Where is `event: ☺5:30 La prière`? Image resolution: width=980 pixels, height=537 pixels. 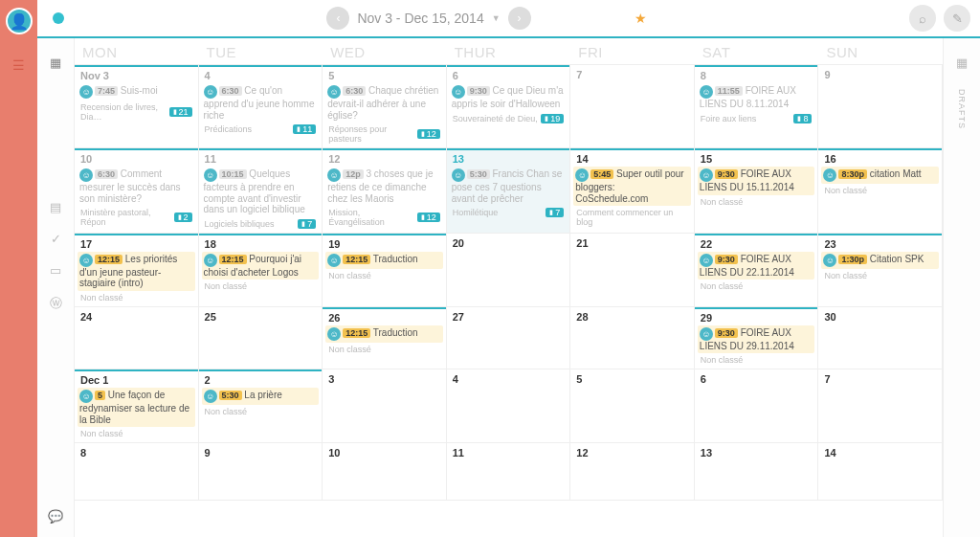
event: ☺5:30 La prière is located at coordinates (260, 396).